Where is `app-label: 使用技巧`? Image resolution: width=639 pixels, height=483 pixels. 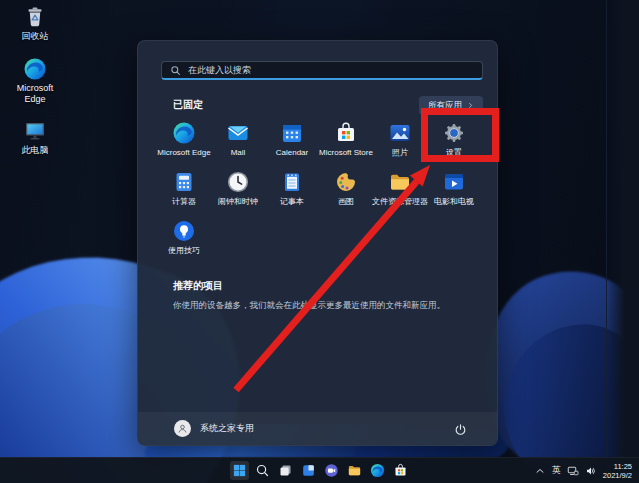
app-label: 使用技巧 is located at coordinates (184, 250).